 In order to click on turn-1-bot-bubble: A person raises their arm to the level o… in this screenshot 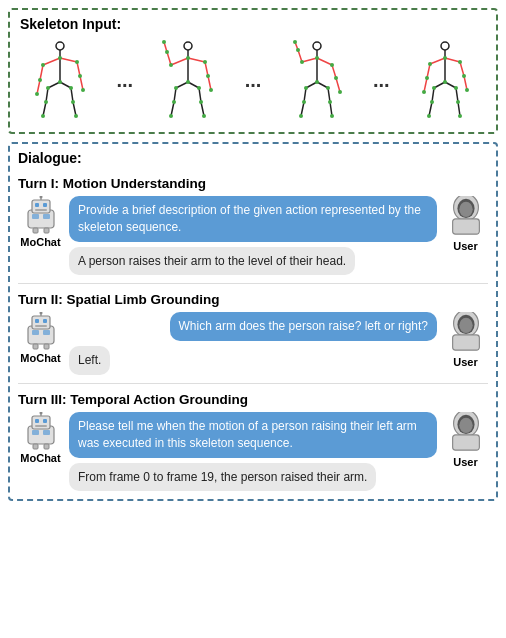, I will do `click(212, 262)`.